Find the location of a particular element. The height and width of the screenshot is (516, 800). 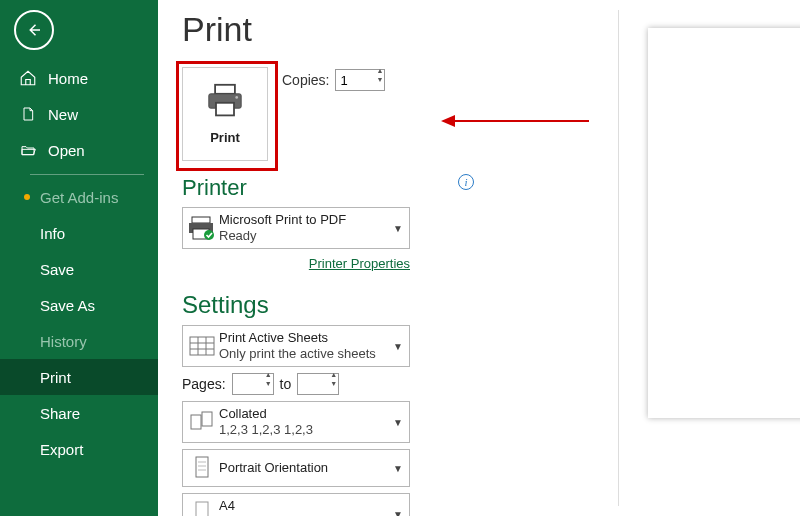

sidebar-item-saveas: Save As is located at coordinates (79, 305).